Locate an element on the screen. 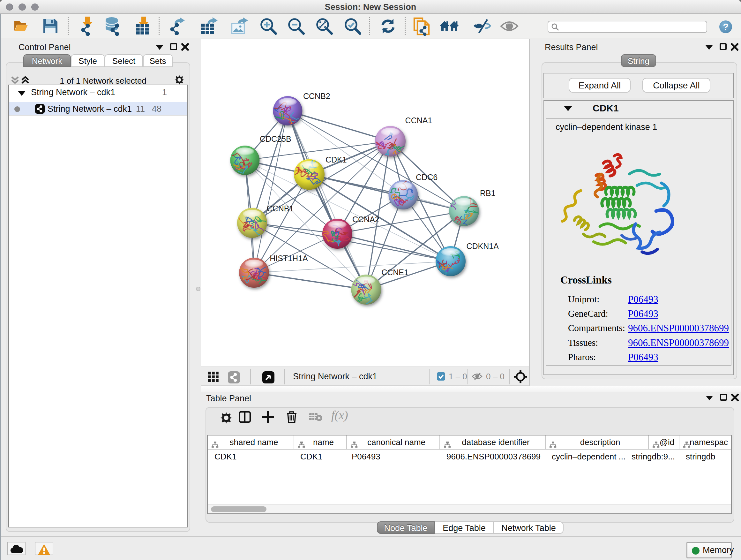 The image size is (741, 560). svg-text: CDC25B is located at coordinates (275, 139).